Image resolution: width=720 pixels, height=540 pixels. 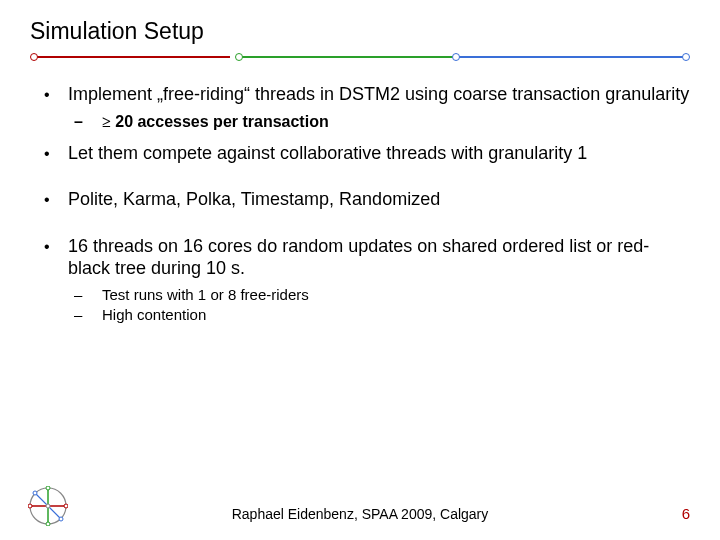 I want to click on bullet-text: ≥ 20 accesses per transaction, so click(x=396, y=122).